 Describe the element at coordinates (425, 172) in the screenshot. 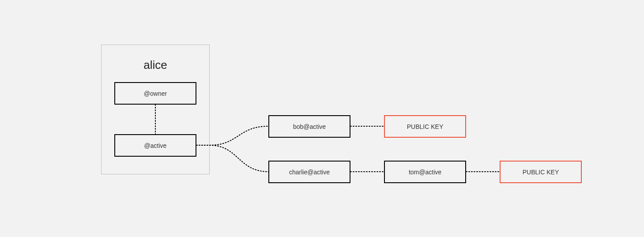

I see `delegate-tom-label: tom@active` at that location.